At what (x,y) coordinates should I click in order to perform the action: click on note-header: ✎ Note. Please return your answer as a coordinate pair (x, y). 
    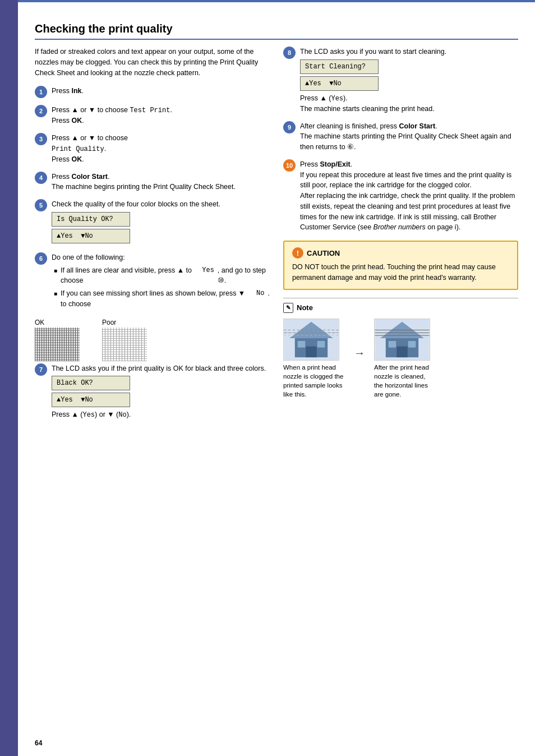
    Looking at the image, I should click on (400, 308).